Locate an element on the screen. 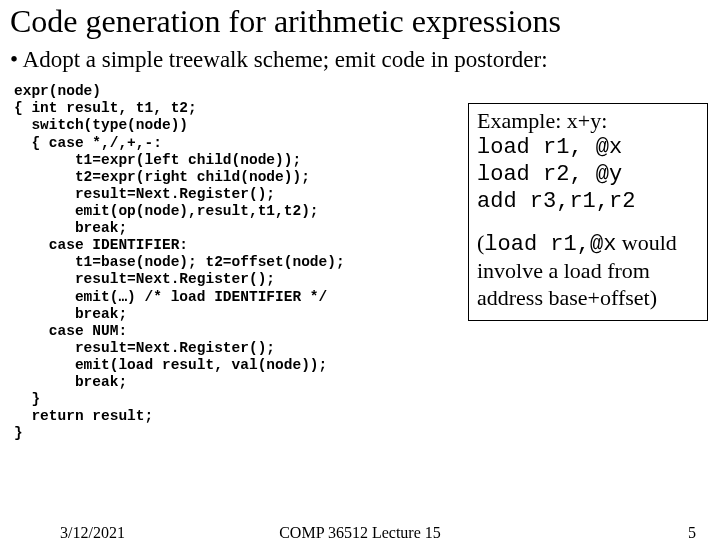 The width and height of the screenshot is (720, 540). example-note: (load r1,@x would involve a load from ad… is located at coordinates (588, 271).